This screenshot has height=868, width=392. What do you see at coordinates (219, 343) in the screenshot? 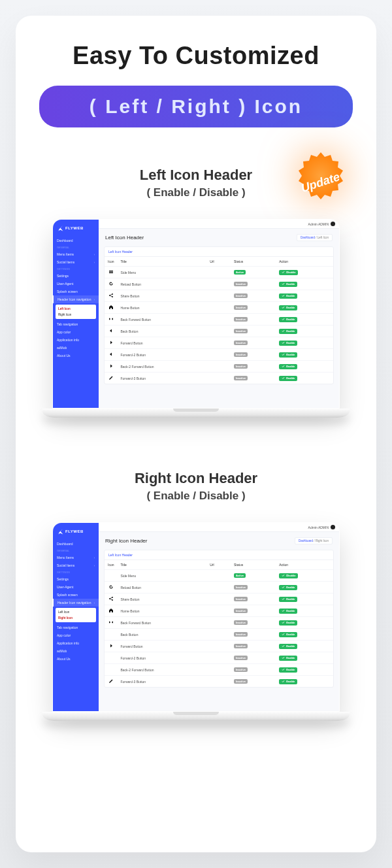
I see `table-row: Forward ButtonInactiveEnable` at bounding box center [219, 343].